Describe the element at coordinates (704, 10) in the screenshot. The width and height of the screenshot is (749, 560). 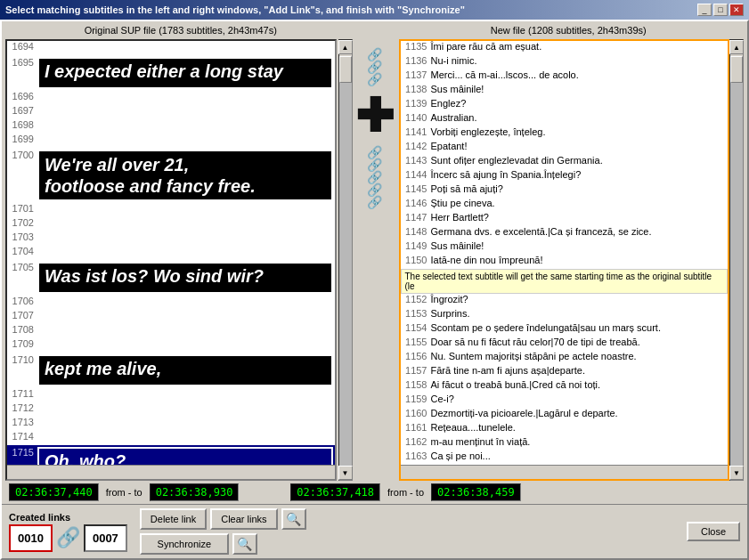
I see `minimize-button: _` at that location.